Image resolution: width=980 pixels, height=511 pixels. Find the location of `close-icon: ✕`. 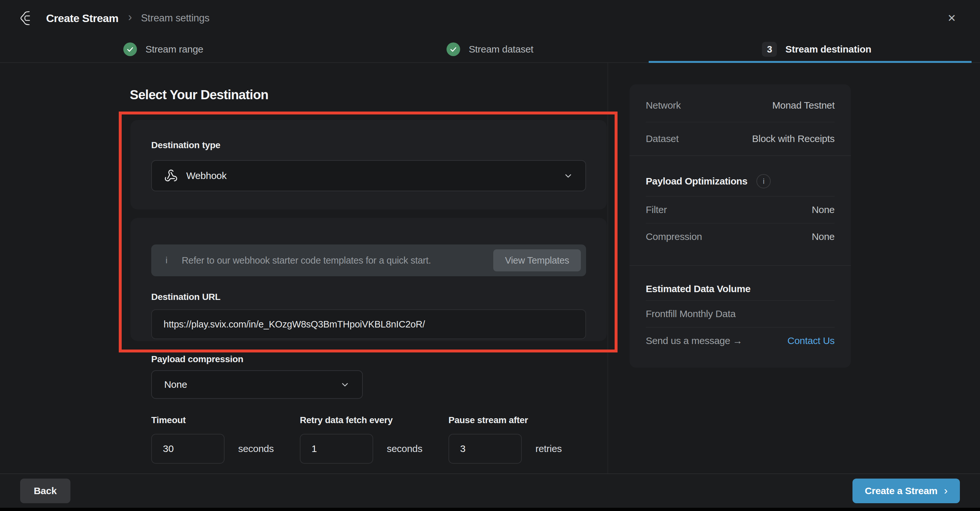

close-icon: ✕ is located at coordinates (952, 18).